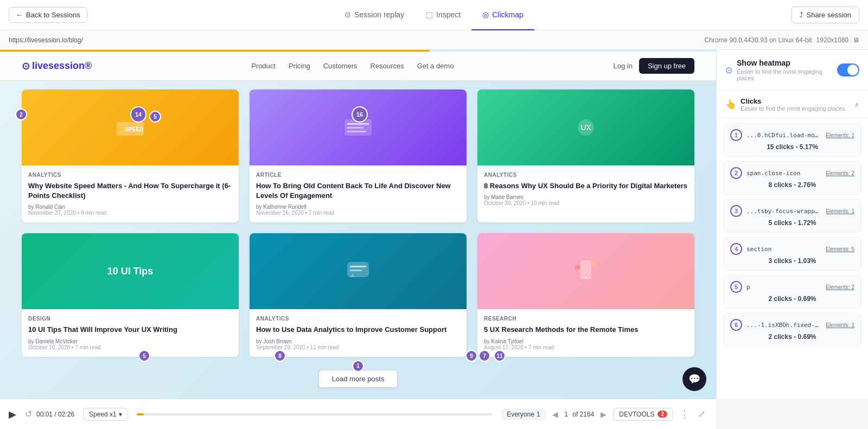 The height and width of the screenshot is (429, 868). I want to click on blog-meta: by Daniela McVicker October 20, 2020 • 7…, so click(130, 344).